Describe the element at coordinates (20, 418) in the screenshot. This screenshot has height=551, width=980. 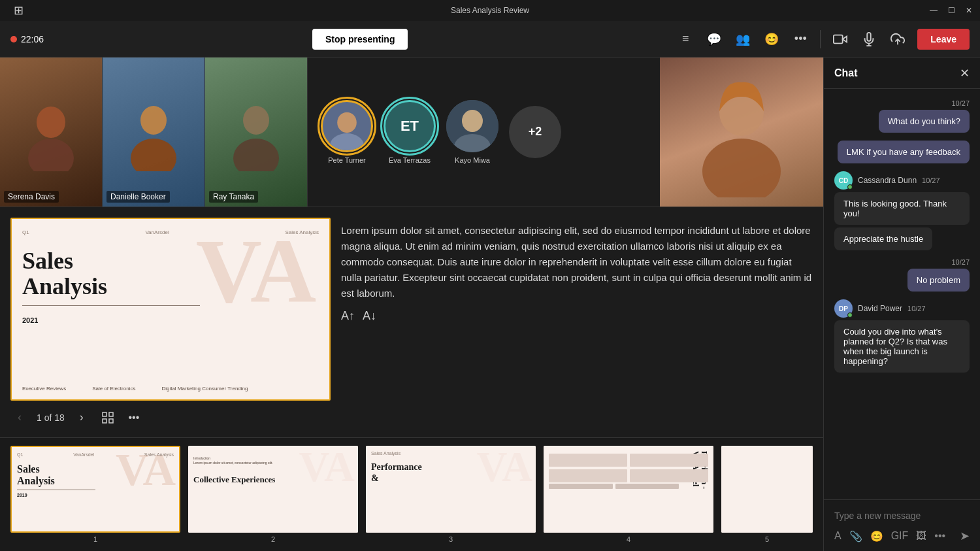
I see `prev-slide-btn: ‹` at that location.